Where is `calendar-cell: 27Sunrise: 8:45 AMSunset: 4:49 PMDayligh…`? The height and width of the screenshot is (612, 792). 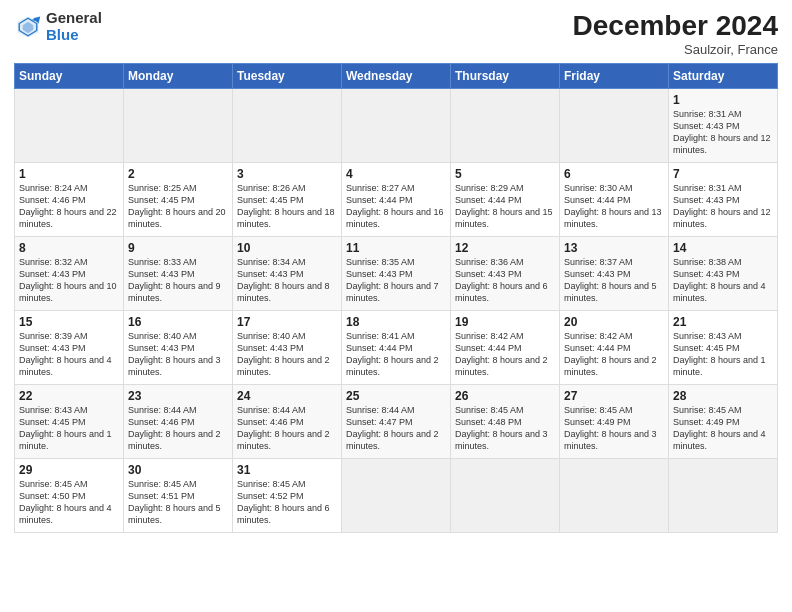 calendar-cell: 27Sunrise: 8:45 AMSunset: 4:49 PMDayligh… is located at coordinates (614, 422).